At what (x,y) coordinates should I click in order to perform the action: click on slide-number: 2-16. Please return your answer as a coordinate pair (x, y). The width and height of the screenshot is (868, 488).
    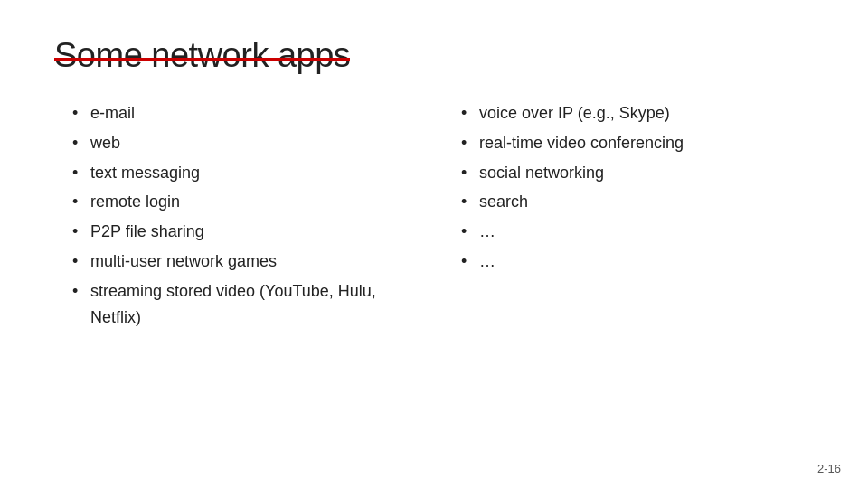
    Looking at the image, I should click on (829, 468).